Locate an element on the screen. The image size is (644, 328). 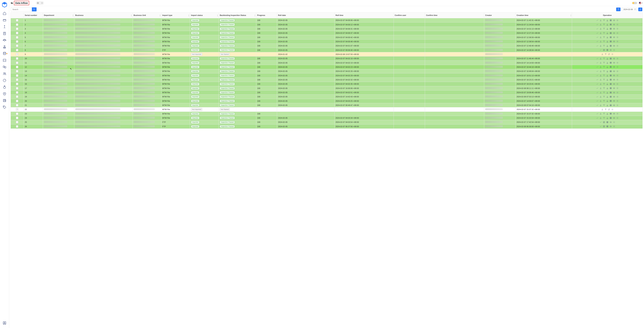
col-roll-date: Roll date is located at coordinates (306, 15).